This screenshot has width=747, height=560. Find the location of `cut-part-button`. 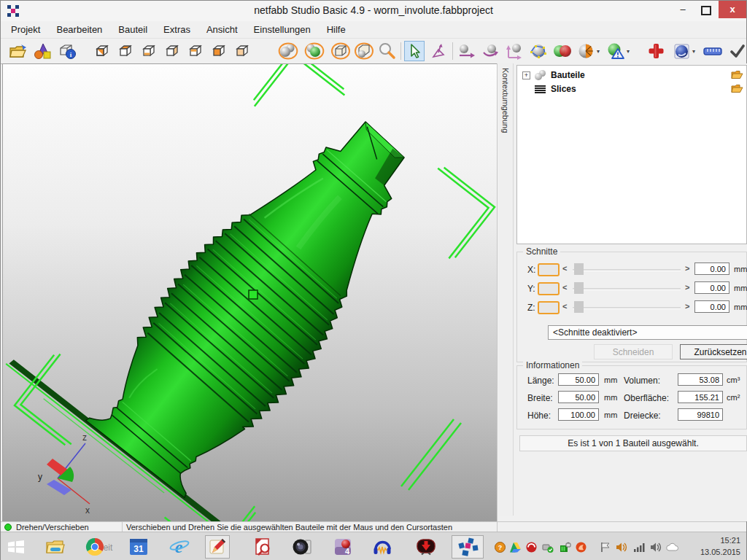

cut-part-button is located at coordinates (587, 51).